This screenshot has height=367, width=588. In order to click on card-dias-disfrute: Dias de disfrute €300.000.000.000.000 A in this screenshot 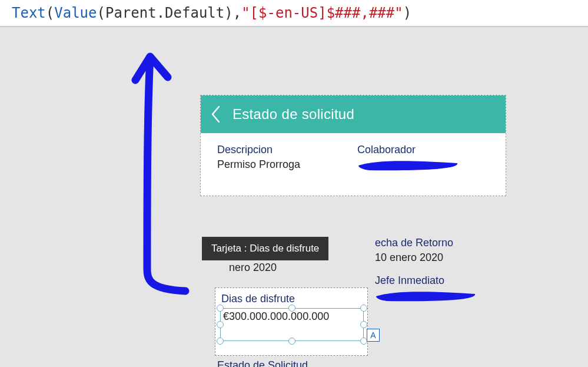, I will do `click(291, 322)`.